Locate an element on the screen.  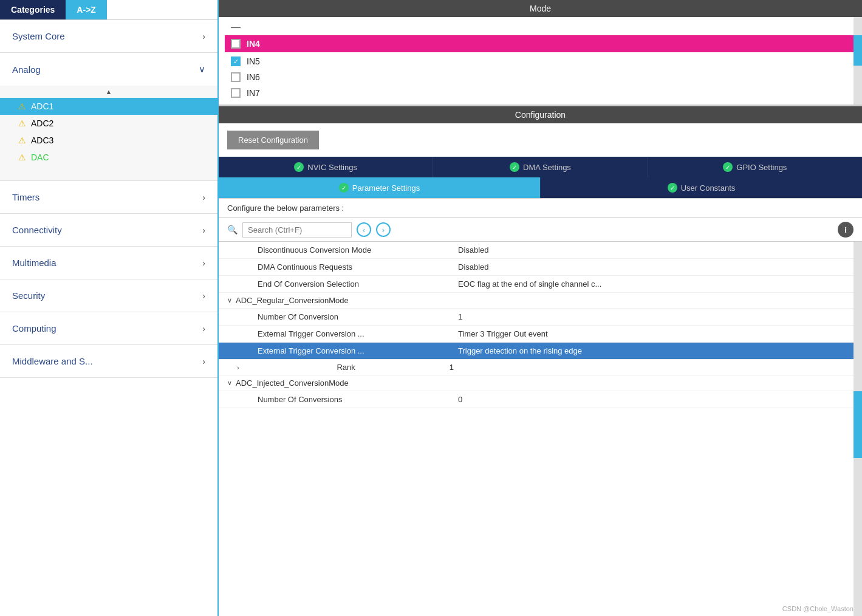
param-name-exttrig: External Trigger Conversion ... is located at coordinates (343, 334).